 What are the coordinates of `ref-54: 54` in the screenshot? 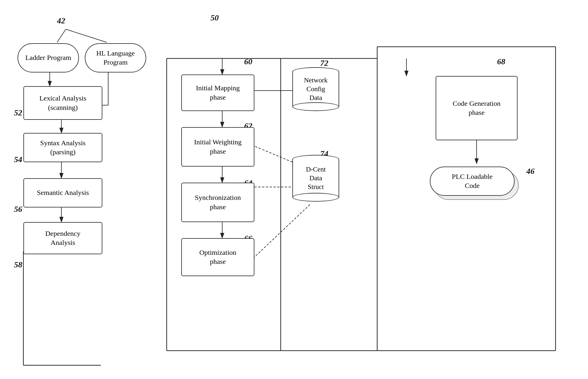 It's located at (18, 160).